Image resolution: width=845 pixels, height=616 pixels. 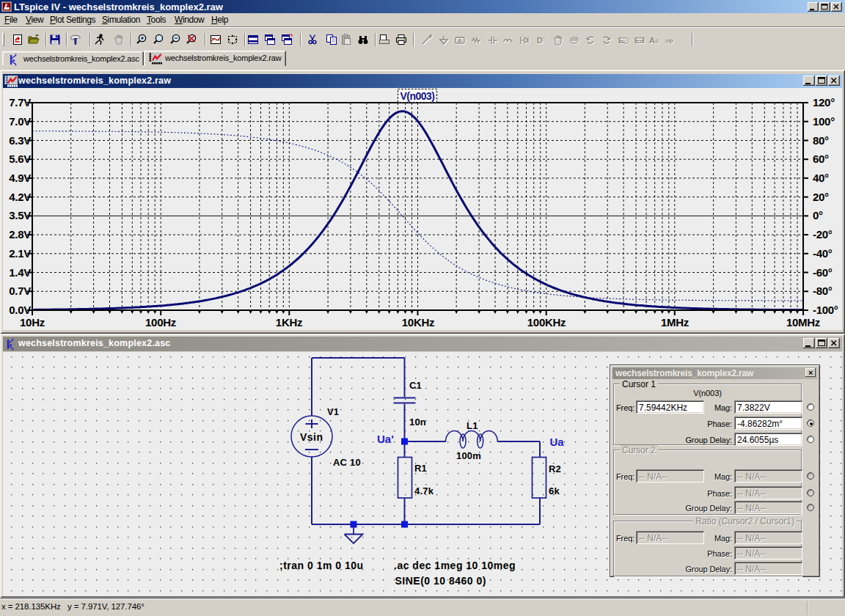 What do you see at coordinates (823, 290) in the screenshot?
I see `svg-text: -80°` at bounding box center [823, 290].